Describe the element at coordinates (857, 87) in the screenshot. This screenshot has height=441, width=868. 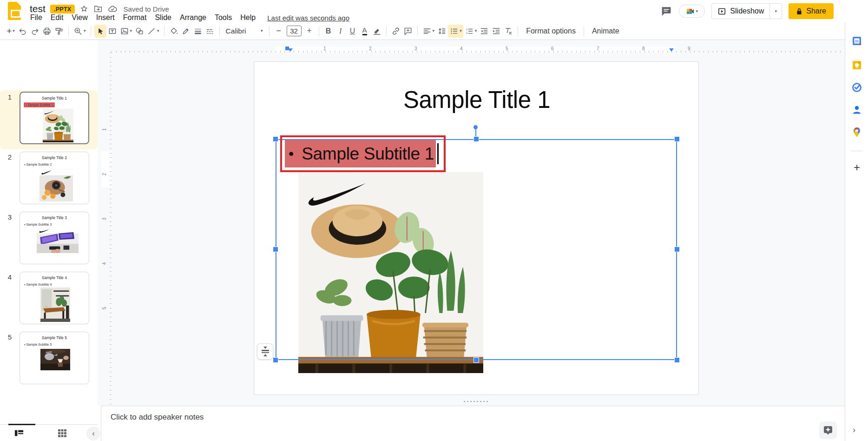
I see `tasks-icon` at that location.